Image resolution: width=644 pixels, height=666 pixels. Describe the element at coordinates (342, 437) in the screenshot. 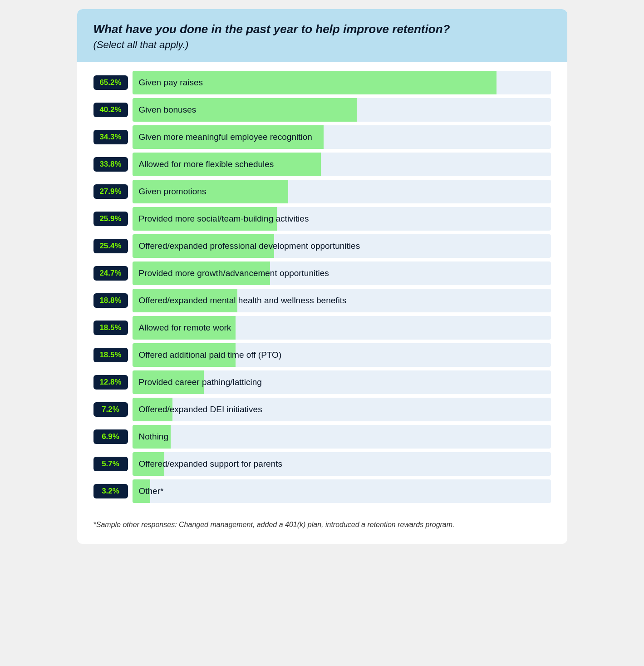

I see `bar-bg: Nothing` at that location.